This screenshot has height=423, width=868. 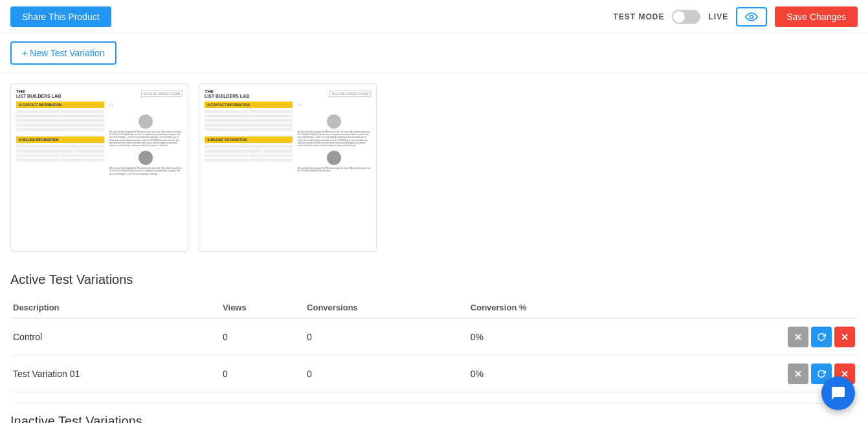 What do you see at coordinates (821, 337) in the screenshot?
I see `refresh-button-control` at bounding box center [821, 337].